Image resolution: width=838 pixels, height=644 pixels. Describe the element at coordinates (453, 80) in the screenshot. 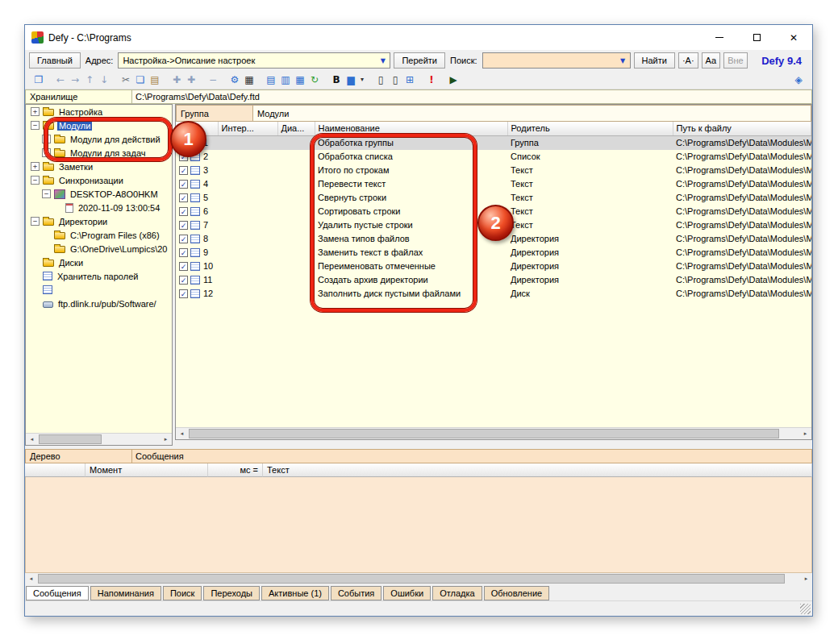

I see `run-icon: ▶` at that location.